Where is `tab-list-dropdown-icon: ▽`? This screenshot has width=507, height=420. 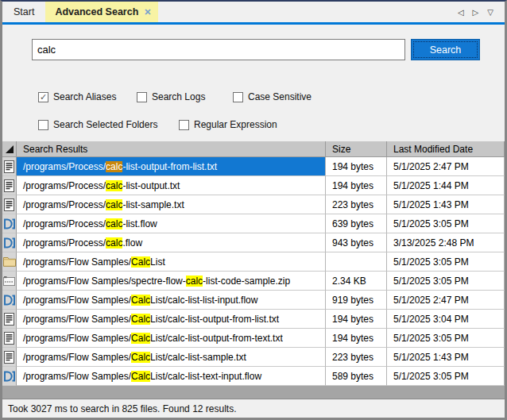 tab-list-dropdown-icon: ▽ is located at coordinates (490, 13).